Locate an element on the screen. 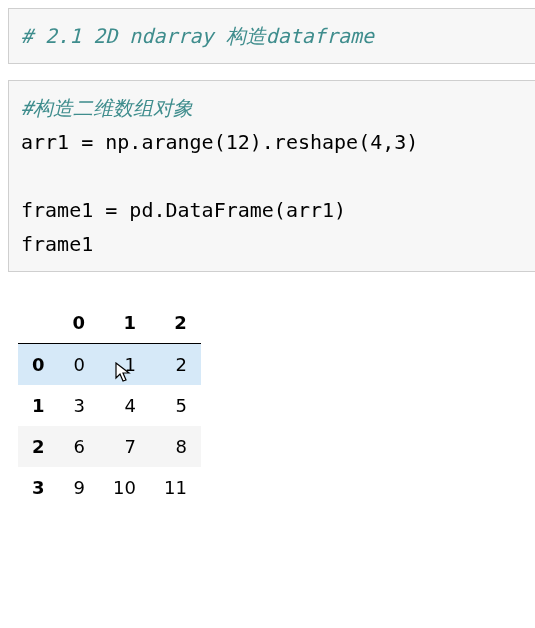 This screenshot has width=535, height=628. dataframe-table: 0 1 2 0 0 1 2 1 is located at coordinates (110, 405).